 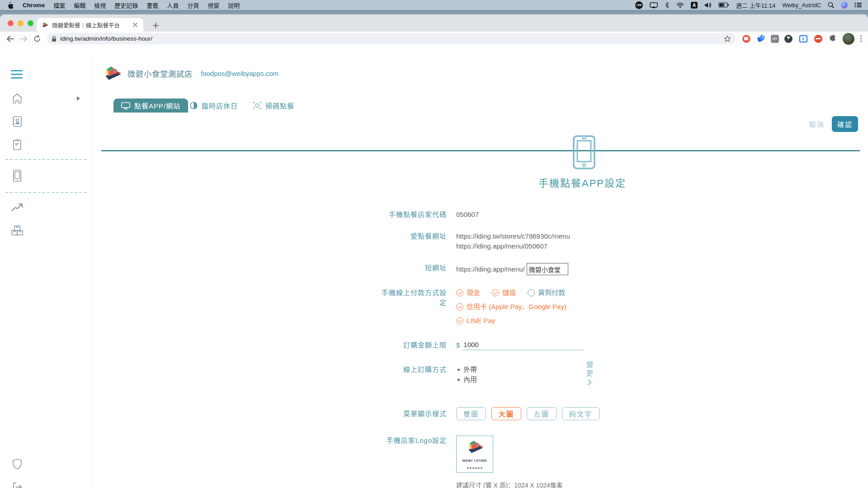 What do you see at coordinates (46, 464) in the screenshot?
I see `sidebar-item-system-info: 系統資訊` at bounding box center [46, 464].